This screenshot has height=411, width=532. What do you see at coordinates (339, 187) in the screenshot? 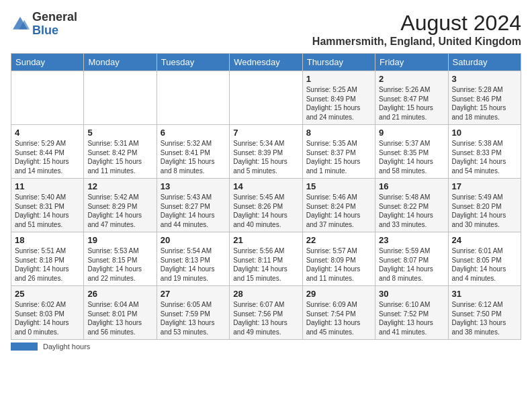
I see `day-number: 15` at bounding box center [339, 187].